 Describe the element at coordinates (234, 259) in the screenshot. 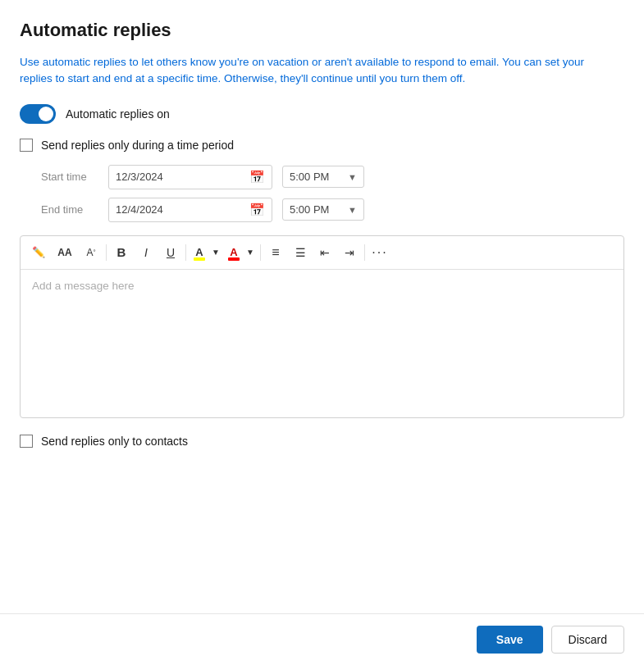

I see `font-color-indicator` at that location.